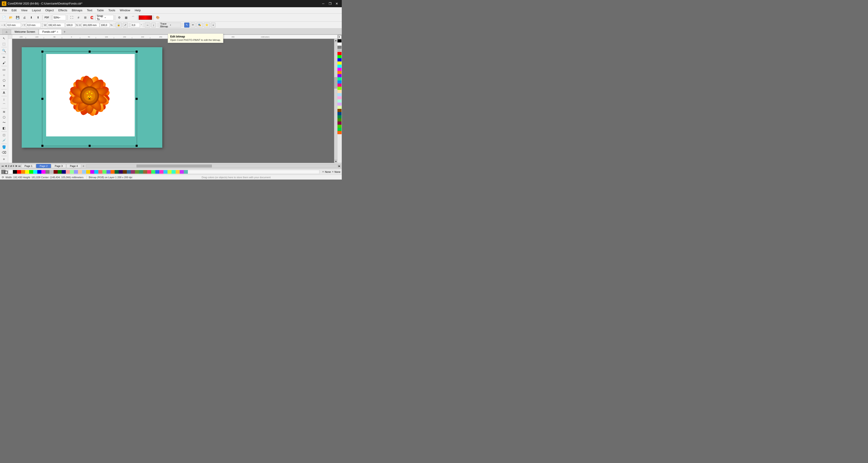 The image size is (868, 463). I want to click on menu-edit: Edit, so click(14, 10).